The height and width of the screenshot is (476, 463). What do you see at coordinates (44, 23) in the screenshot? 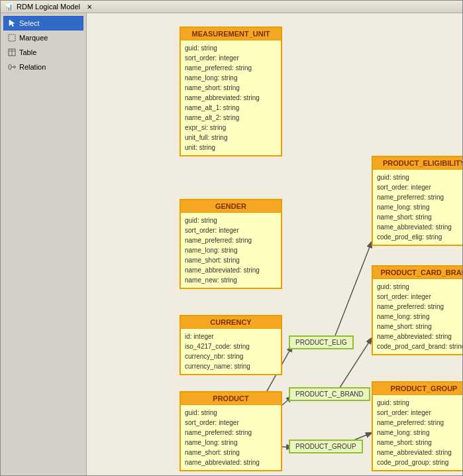
I see `sidebar-item-select: Select` at bounding box center [44, 23].